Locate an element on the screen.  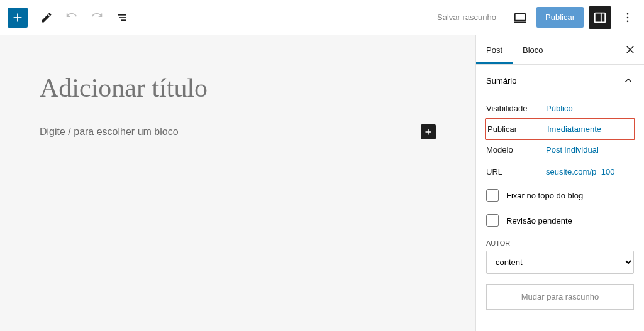
close-sidebar-button is located at coordinates (630, 50).